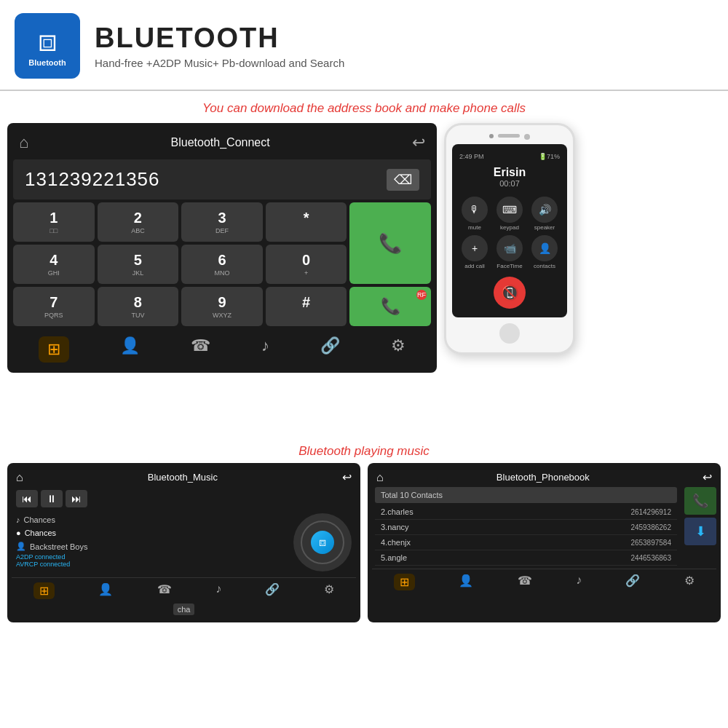  What do you see at coordinates (92, 179) in the screenshot?
I see `phone-number: 131239221356` at bounding box center [92, 179].